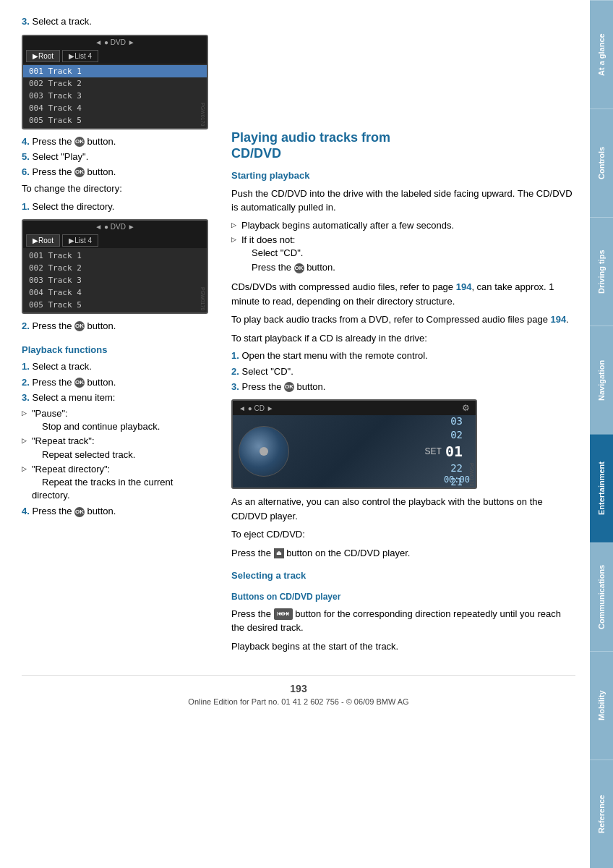 The height and width of the screenshot is (868, 613). Describe the element at coordinates (256, 408) in the screenshot. I see `cd-header-text: ◄ ● CD ►` at that location.